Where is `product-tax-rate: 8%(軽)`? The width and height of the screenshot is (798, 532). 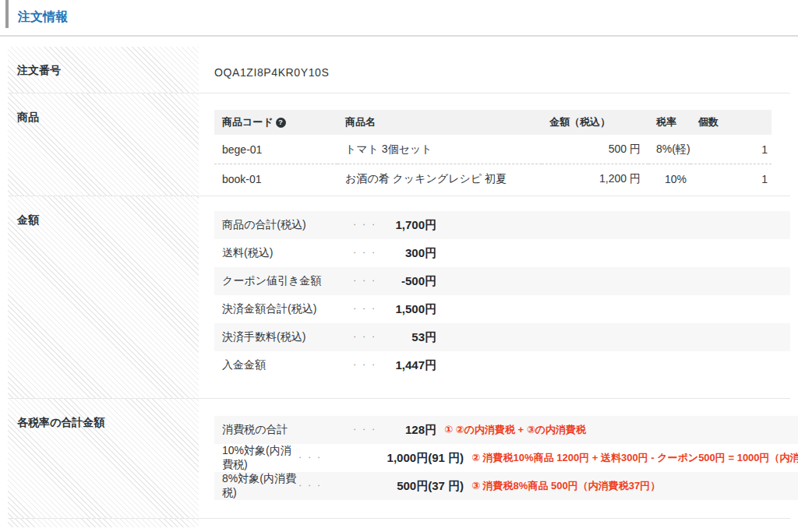 product-tax-rate: 8%(軽) is located at coordinates (669, 150).